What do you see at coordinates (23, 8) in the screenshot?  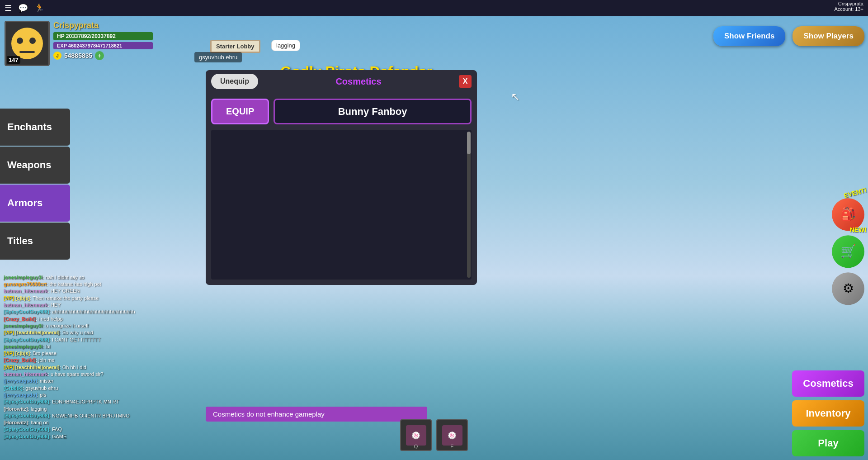 I see `chat-icon: 💬` at bounding box center [23, 8].